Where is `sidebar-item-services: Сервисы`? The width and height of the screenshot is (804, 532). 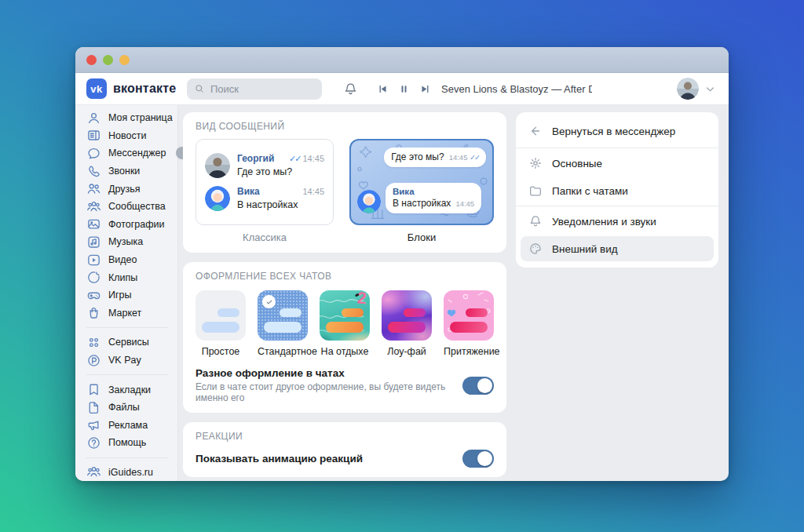
sidebar-item-services: Сервисы is located at coordinates (126, 342).